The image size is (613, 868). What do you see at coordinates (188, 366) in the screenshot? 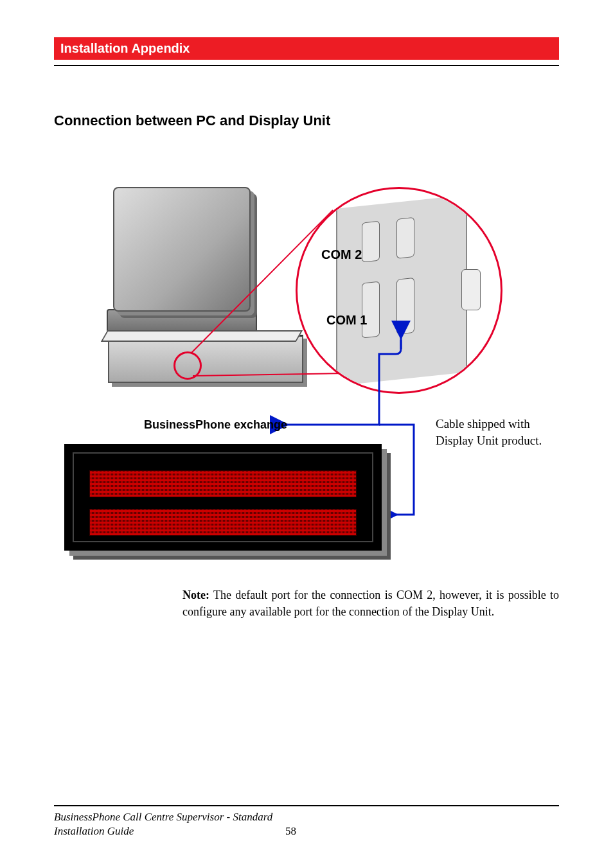
I see `pc-port-highlight` at bounding box center [188, 366].